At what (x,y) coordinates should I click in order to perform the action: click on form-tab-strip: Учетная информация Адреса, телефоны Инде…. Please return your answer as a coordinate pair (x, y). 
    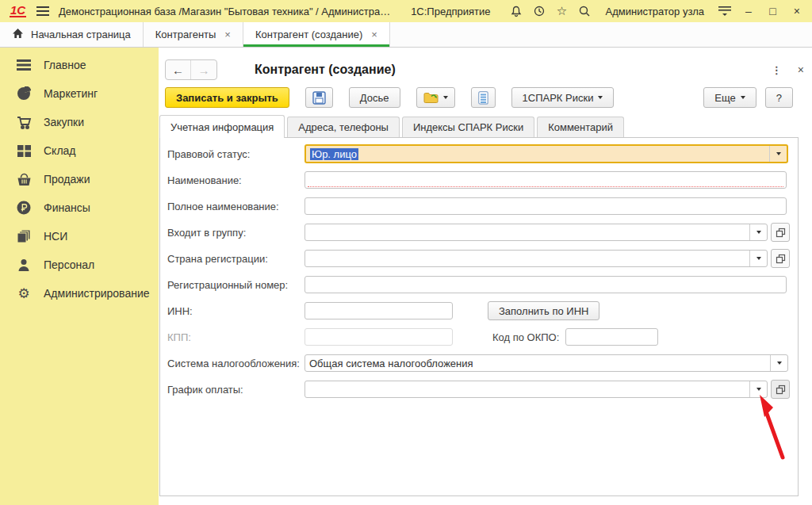
    Looking at the image, I should click on (485, 126).